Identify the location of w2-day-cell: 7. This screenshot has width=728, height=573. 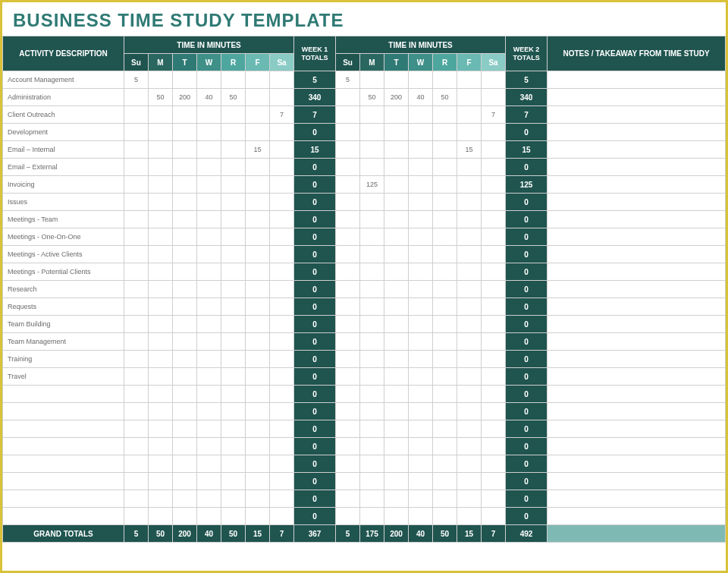
(494, 115).